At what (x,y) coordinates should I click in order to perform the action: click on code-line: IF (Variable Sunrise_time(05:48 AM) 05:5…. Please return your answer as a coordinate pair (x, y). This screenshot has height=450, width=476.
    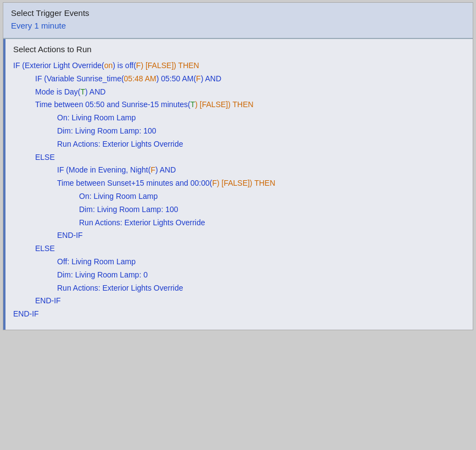
    Looking at the image, I should click on (239, 79).